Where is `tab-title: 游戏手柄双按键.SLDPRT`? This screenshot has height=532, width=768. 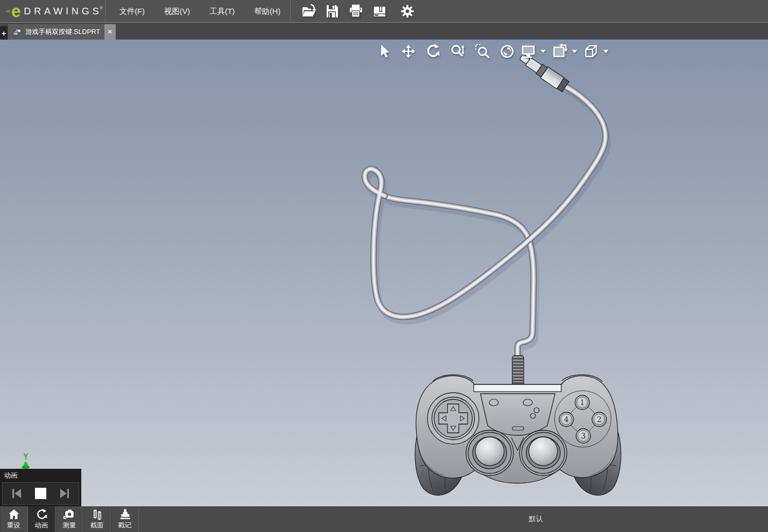
tab-title: 游戏手柄双按键.SLDPRT is located at coordinates (63, 32).